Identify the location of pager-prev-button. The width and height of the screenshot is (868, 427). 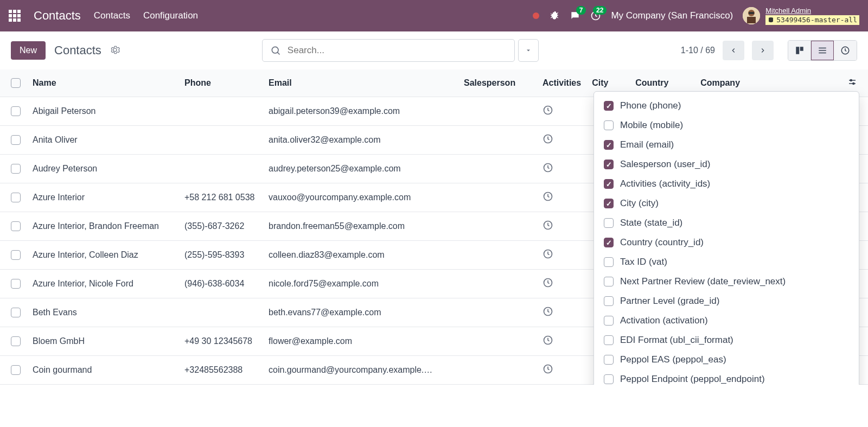
(733, 50).